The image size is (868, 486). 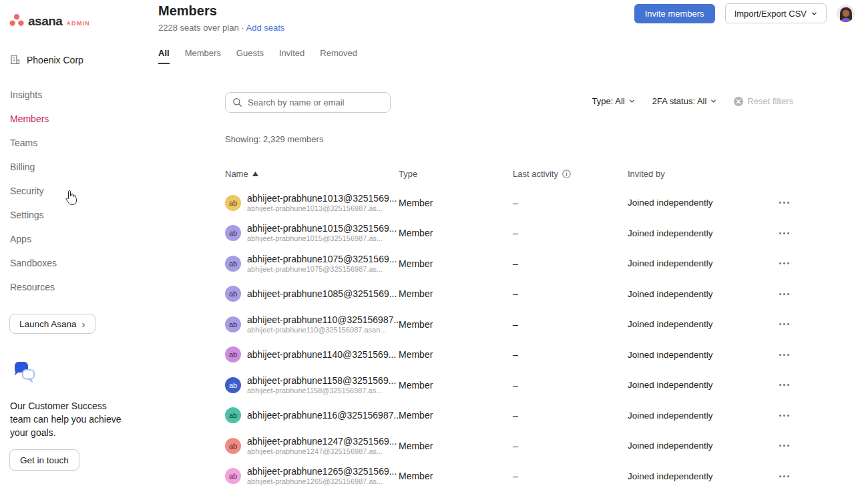 What do you see at coordinates (266, 28) in the screenshot?
I see `add-seats-link: Add seats` at bounding box center [266, 28].